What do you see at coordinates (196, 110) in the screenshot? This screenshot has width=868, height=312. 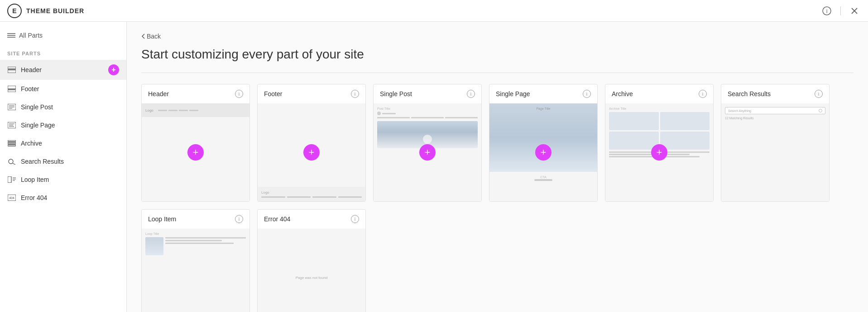 I see `header-preview-mock: Logo` at bounding box center [196, 110].